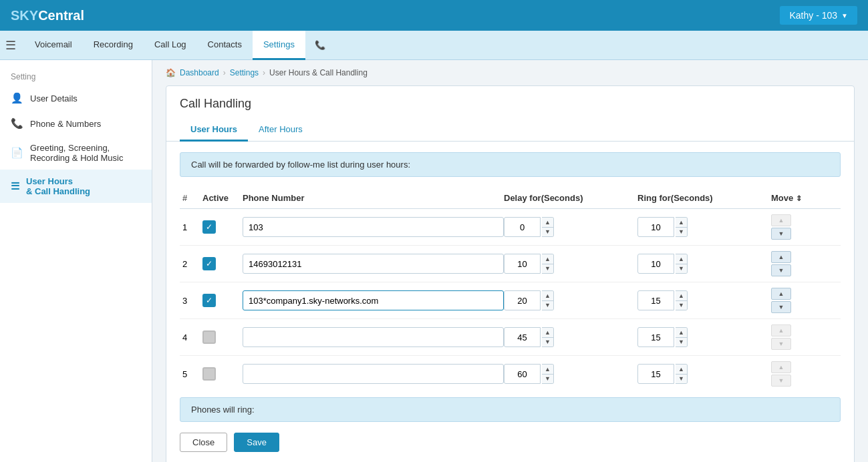  What do you see at coordinates (682, 370) in the screenshot?
I see `row5-ring-up: ▲` at bounding box center [682, 370].